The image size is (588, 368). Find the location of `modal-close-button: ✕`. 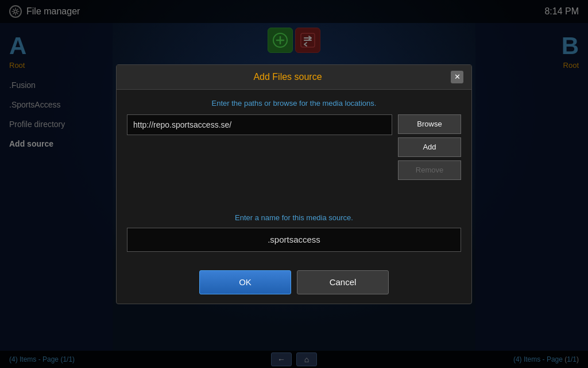

modal-close-button: ✕ is located at coordinates (457, 77).